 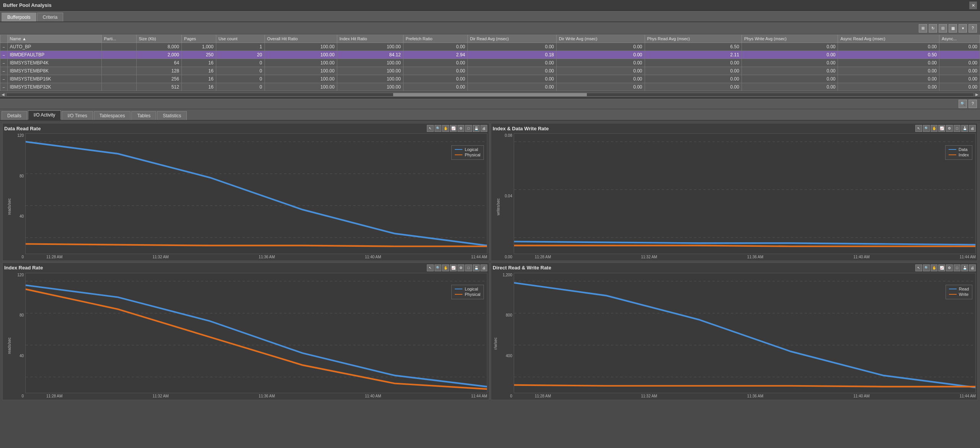 What do you see at coordinates (933, 28) in the screenshot?
I see `toolbar-btn-refresh: ↻` at bounding box center [933, 28].